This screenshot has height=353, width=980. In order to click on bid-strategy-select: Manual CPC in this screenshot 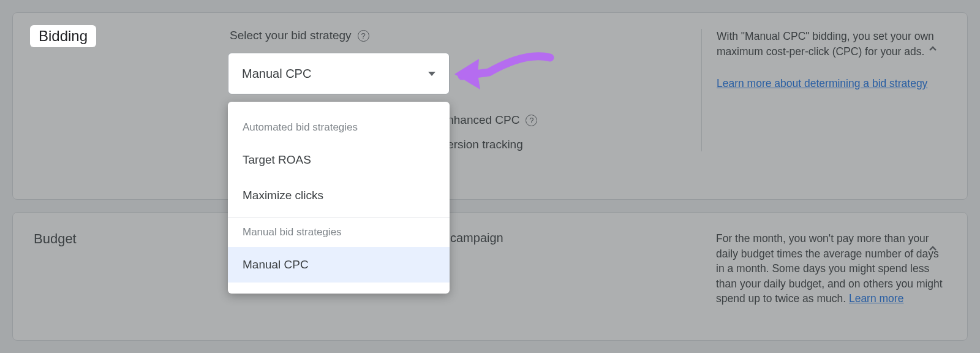, I will do `click(339, 74)`.